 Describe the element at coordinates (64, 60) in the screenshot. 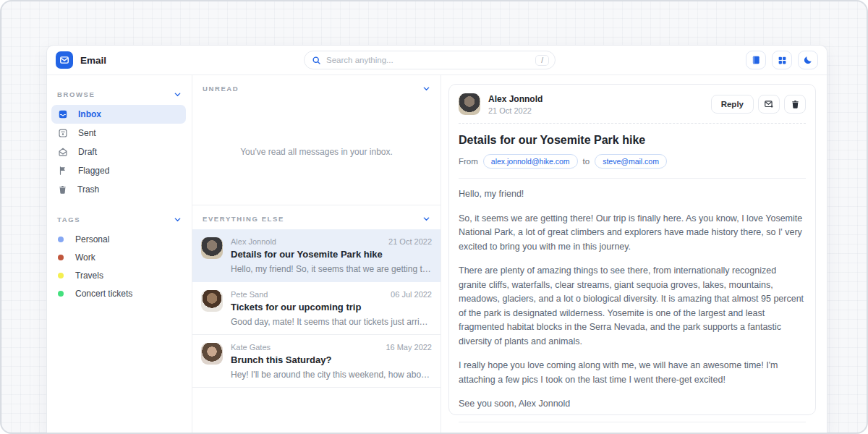

I see `app-logo` at that location.